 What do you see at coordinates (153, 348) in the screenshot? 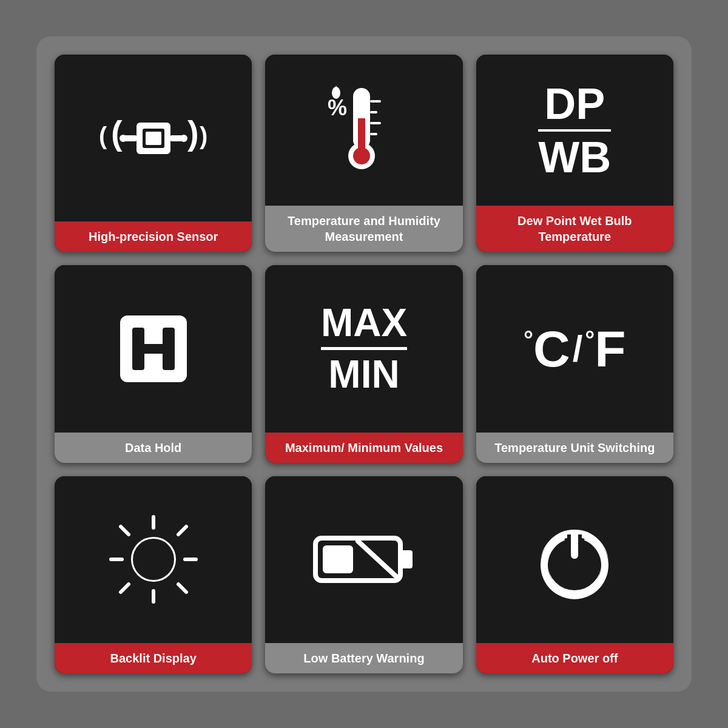
I see `icon-area-hold` at bounding box center [153, 348].